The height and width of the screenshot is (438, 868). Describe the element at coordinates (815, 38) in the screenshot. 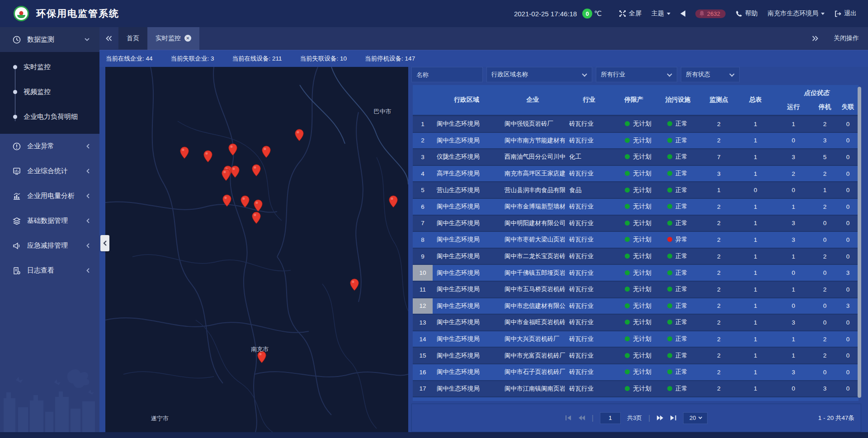

I see `tabs-scroll-right-button` at that location.